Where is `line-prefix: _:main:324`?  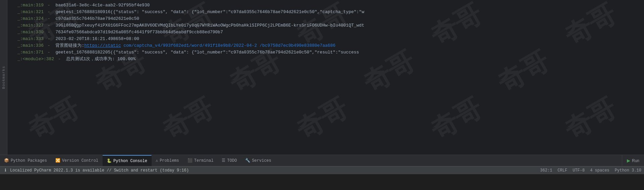
line-prefix: _:main:324 is located at coordinates (31, 19).